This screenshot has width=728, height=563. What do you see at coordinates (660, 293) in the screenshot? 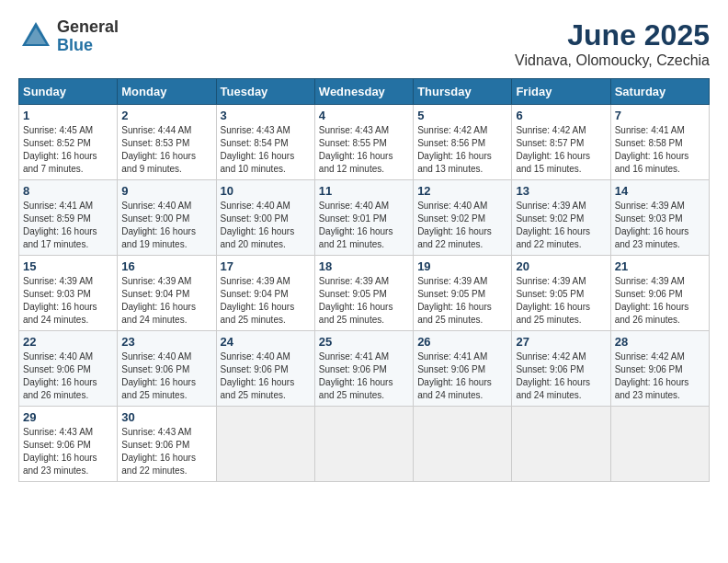
I see `calendar-day-cell: 21Sunrise: 4:39 AM Sunset: 9:06 PM Dayli…` at bounding box center [660, 293].